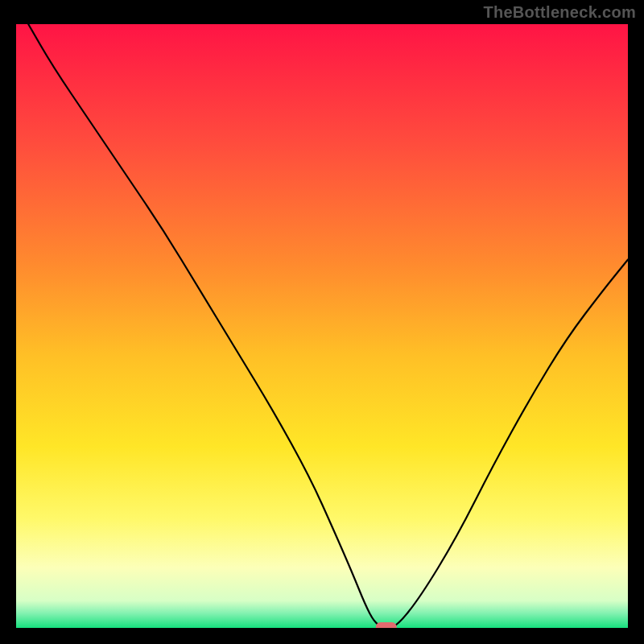 This screenshot has width=644, height=644. What do you see at coordinates (386, 625) in the screenshot?
I see `optimal-marker` at bounding box center [386, 625].